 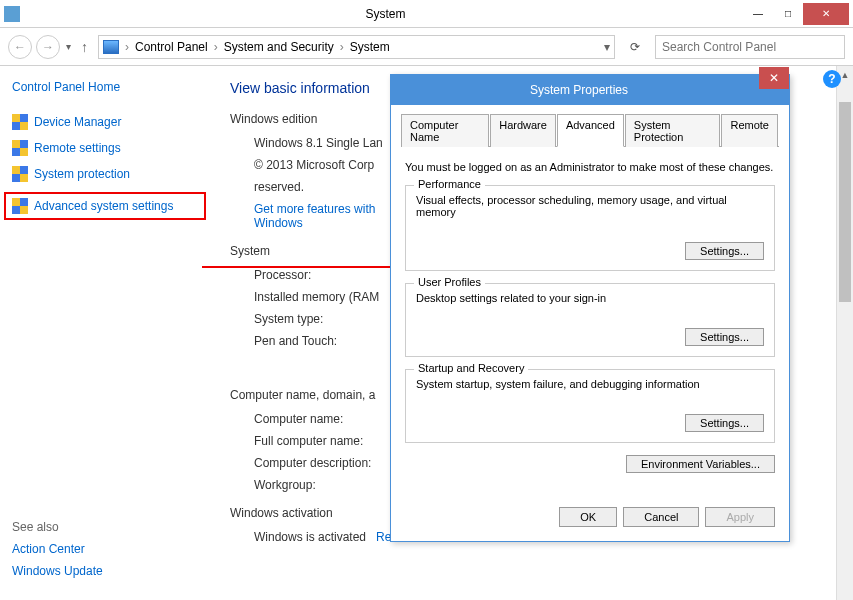 I want to click on sidebar-item-remote-settings: Remote settings, so click(x=105, y=148).